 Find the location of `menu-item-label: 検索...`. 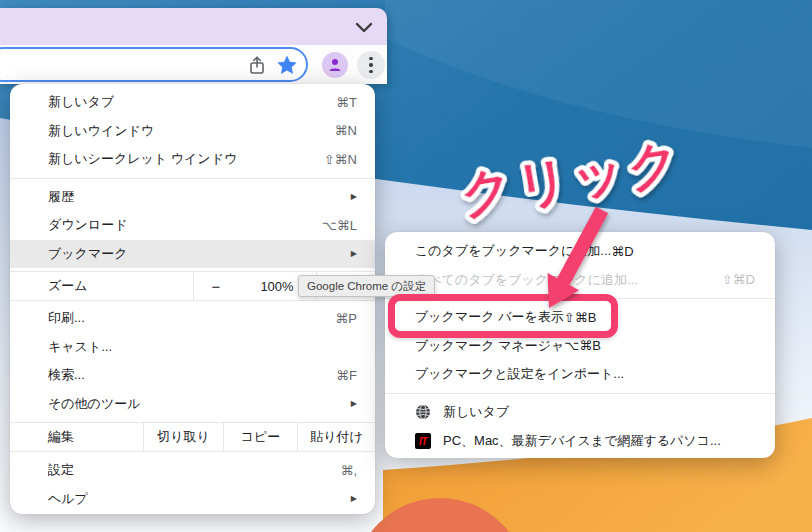

menu-item-label: 検索... is located at coordinates (66, 375).